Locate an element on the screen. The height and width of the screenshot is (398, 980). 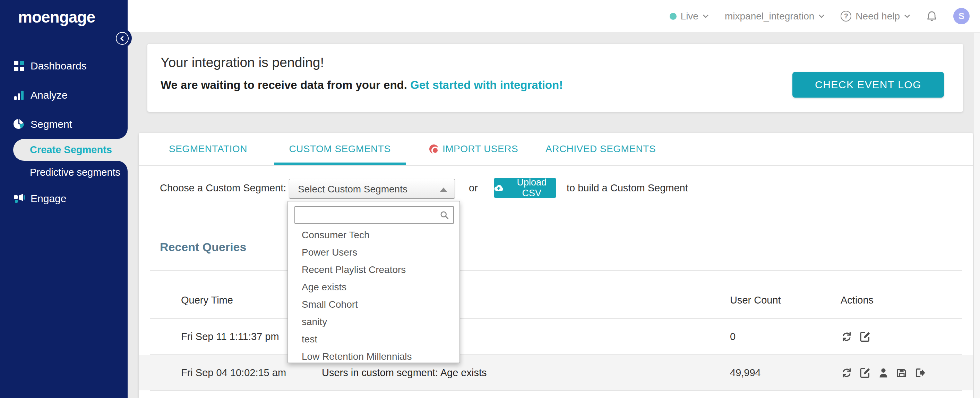
tab-custom-segments: CUSTOM SEGMENTS is located at coordinates (340, 149).